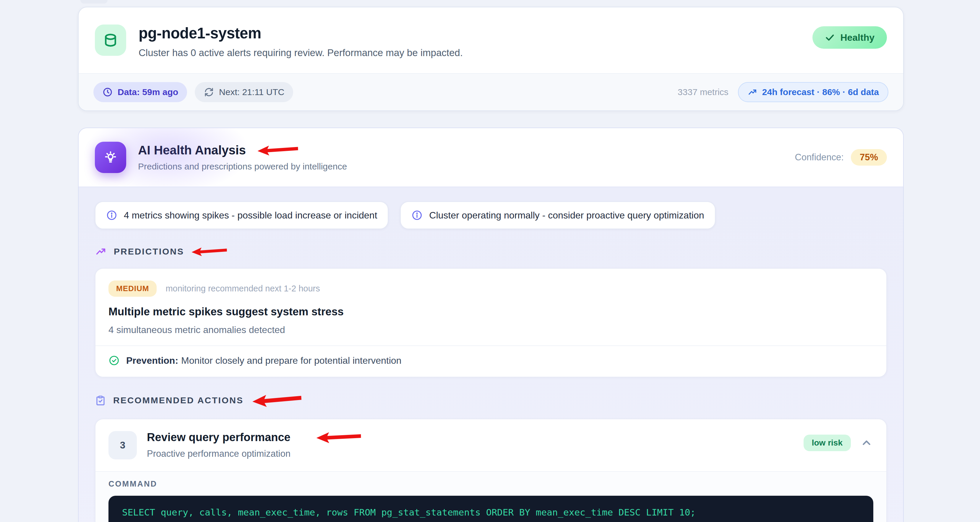 The height and width of the screenshot is (522, 980). What do you see at coordinates (867, 443) in the screenshot?
I see `chevron-up-icon` at bounding box center [867, 443].